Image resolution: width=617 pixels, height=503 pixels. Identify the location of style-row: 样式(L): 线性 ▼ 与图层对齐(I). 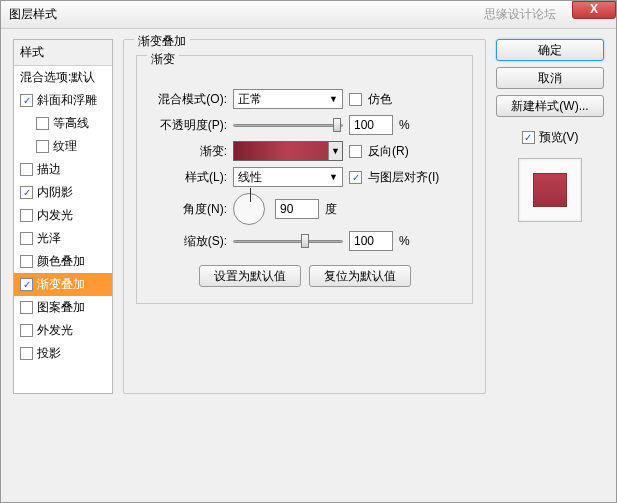
(304, 177).